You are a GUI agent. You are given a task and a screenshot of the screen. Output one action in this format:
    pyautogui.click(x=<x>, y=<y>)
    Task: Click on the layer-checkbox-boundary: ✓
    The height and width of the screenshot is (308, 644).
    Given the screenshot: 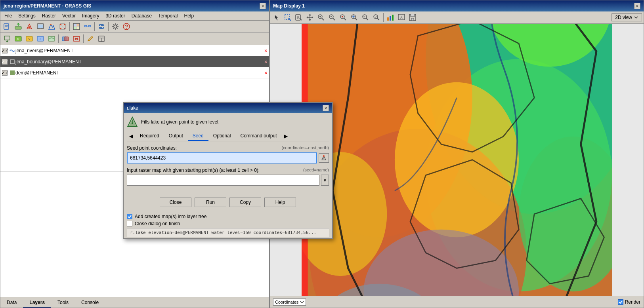 What is the action you would take?
    pyautogui.click(x=5, y=62)
    